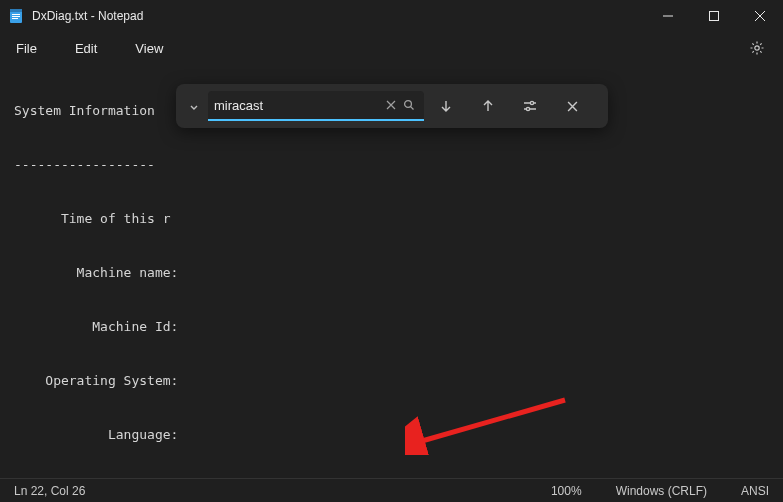  What do you see at coordinates (398, 219) in the screenshot?
I see `text-line: Time of this r` at bounding box center [398, 219].